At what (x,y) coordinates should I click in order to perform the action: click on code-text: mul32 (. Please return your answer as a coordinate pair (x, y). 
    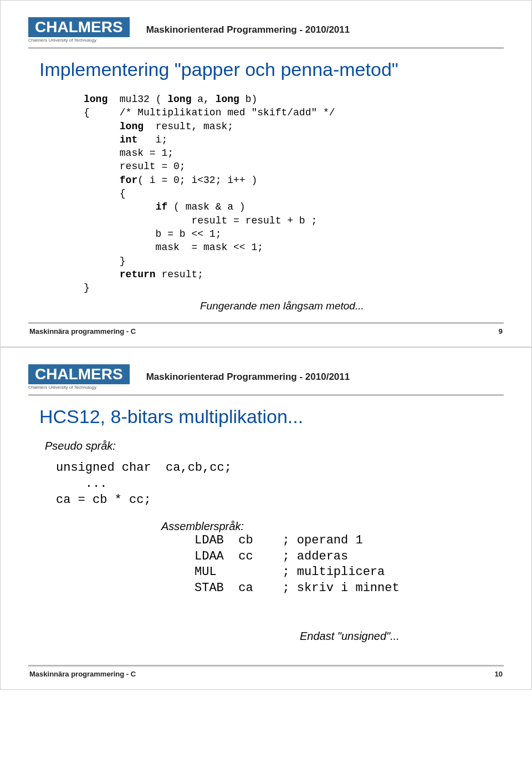
    Looking at the image, I should click on (137, 99).